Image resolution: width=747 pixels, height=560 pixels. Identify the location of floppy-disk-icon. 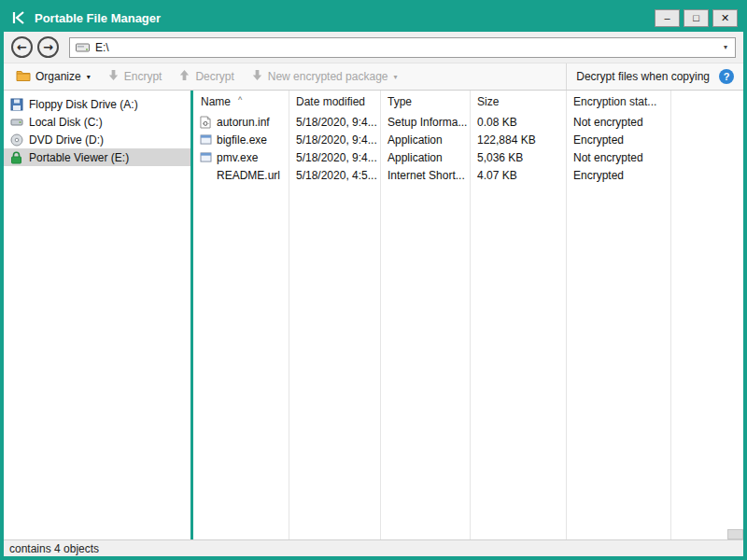
(17, 105).